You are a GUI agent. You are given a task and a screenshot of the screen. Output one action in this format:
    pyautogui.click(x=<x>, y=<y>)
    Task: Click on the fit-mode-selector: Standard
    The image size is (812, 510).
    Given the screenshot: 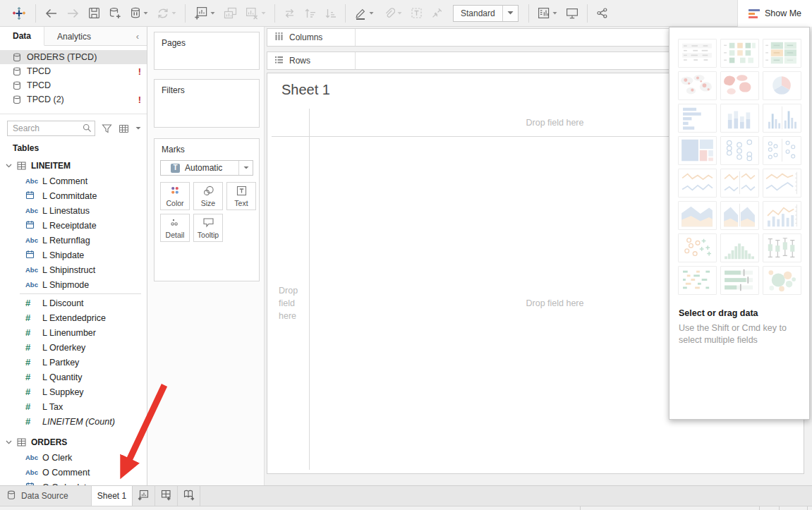 What is the action you would take?
    pyautogui.click(x=485, y=13)
    